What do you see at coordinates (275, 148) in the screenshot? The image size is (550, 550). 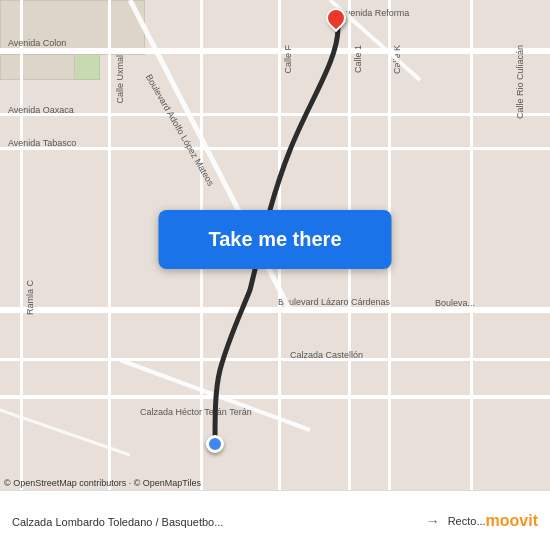 I see `road-avenida-tabasco` at bounding box center [275, 148].